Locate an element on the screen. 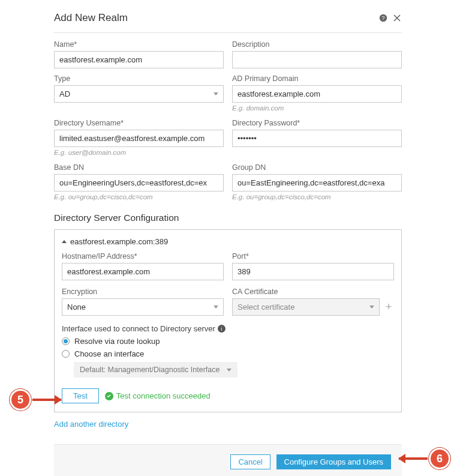 This screenshot has width=460, height=476. panel-toggle: eastforest.example.com:389 is located at coordinates (228, 241).